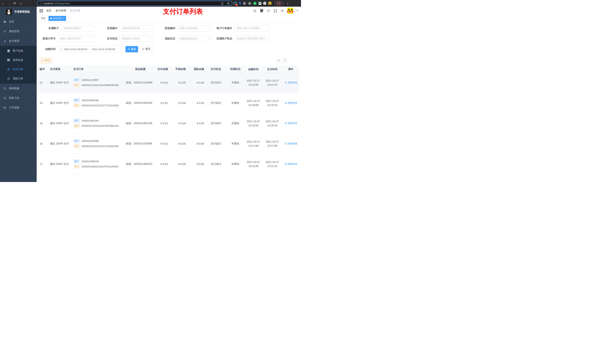 The image size is (602, 364). I want to click on cell-order-no: 商户1635311949168支付42000011812021102777232…, so click(98, 103).